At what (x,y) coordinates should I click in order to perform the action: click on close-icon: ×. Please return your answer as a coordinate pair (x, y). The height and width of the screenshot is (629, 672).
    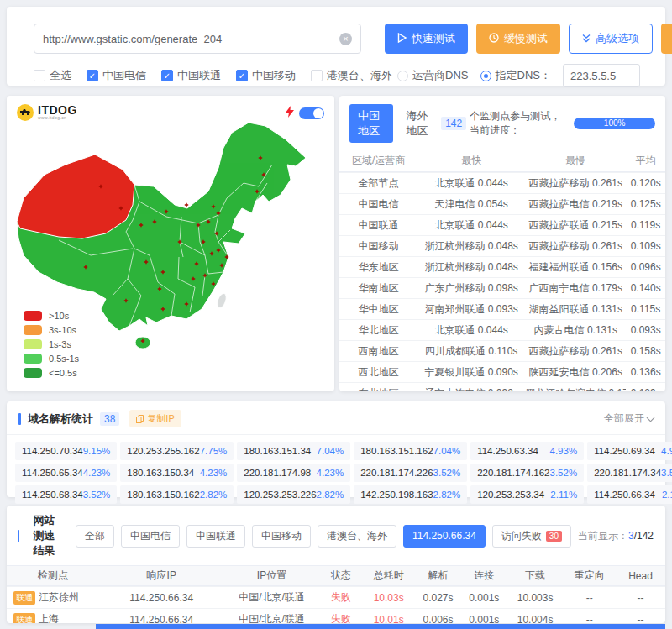
    Looking at the image, I should click on (346, 39).